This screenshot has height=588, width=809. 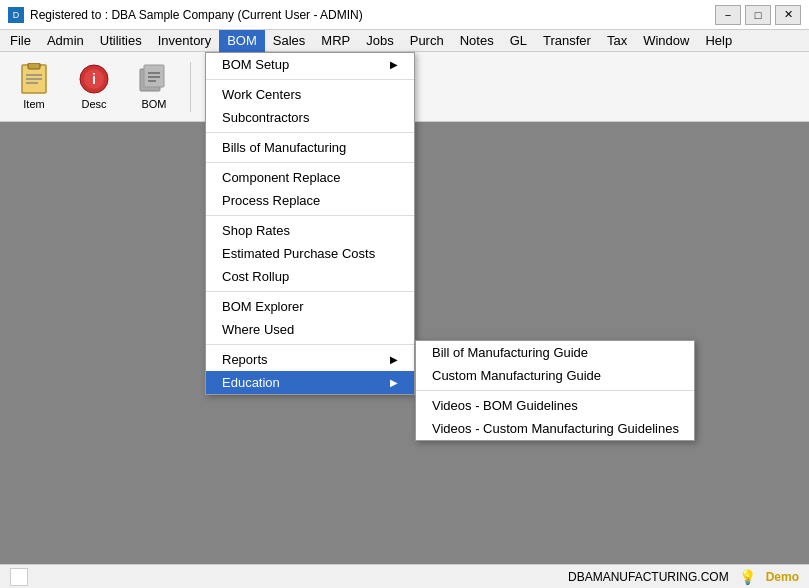 What do you see at coordinates (758, 15) in the screenshot?
I see `titlebar-controls: − □ ✕` at bounding box center [758, 15].